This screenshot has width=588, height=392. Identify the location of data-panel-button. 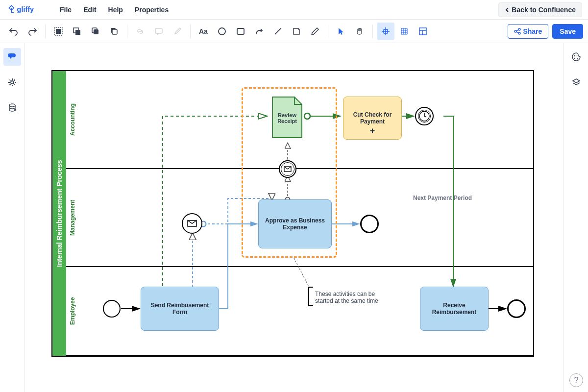
(12, 108).